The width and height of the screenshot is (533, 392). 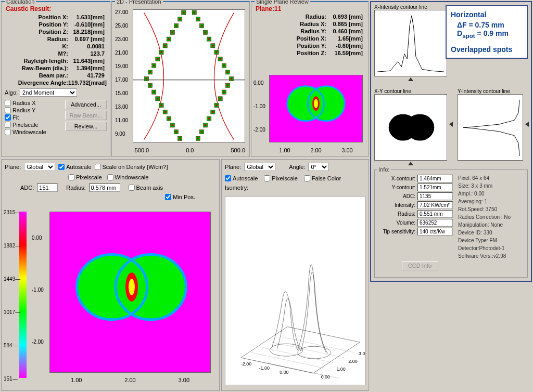 I want to click on sp-value: 0.460 [mm], so click(x=345, y=31).